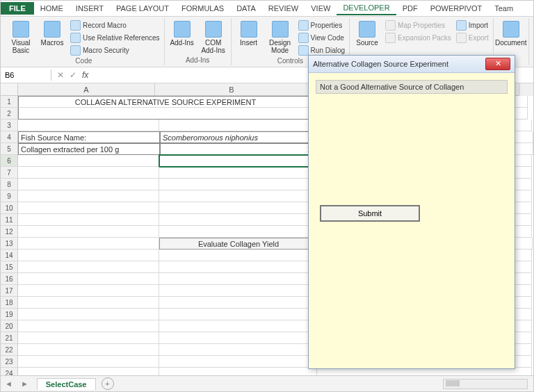 The height and width of the screenshot is (392, 534). Describe the element at coordinates (86, 90) in the screenshot. I see `col-a-header: A` at that location.